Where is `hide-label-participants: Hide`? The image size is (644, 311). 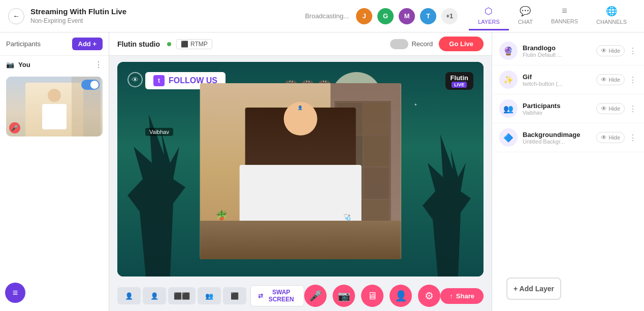
hide-label-participants: Hide is located at coordinates (615, 109).